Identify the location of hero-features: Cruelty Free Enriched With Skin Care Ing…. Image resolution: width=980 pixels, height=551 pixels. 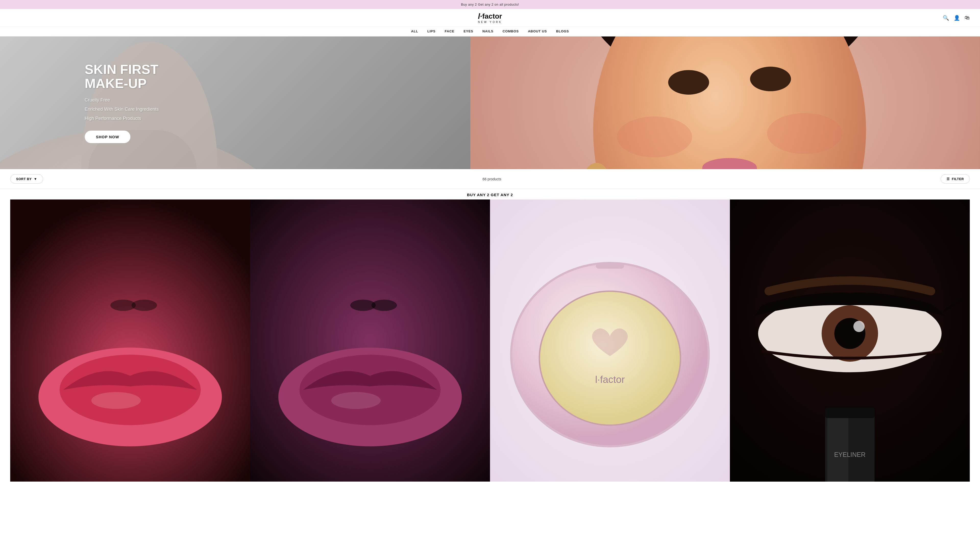
(122, 109).